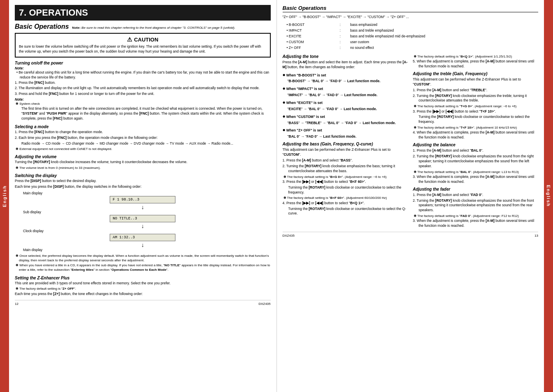  Describe the element at coordinates (143, 114) in the screenshot. I see `system-check-text: The first time this unit is turned on af…` at that location.